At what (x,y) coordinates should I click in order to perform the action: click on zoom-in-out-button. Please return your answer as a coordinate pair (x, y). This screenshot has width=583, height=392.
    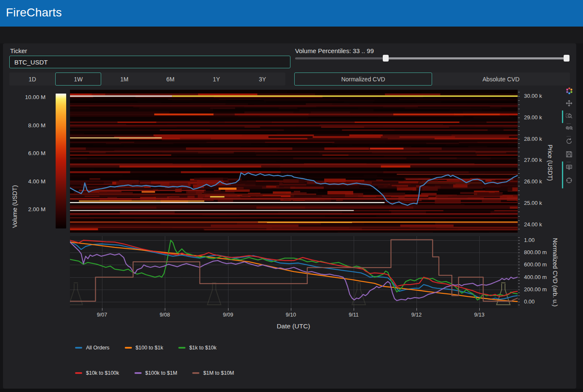
    Looking at the image, I should click on (569, 129).